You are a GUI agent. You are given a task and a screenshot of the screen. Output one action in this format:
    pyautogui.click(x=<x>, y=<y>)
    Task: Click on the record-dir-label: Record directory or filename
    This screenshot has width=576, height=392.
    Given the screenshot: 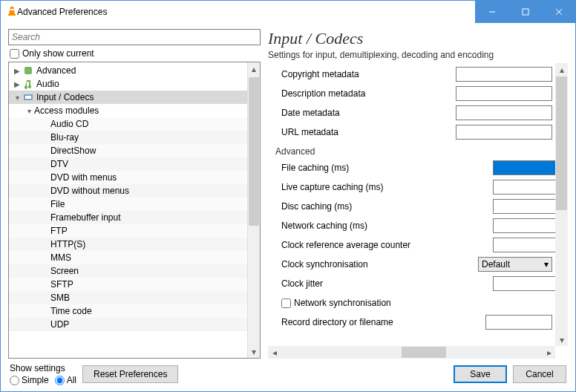 What is the action you would take?
    pyautogui.click(x=383, y=322)
    